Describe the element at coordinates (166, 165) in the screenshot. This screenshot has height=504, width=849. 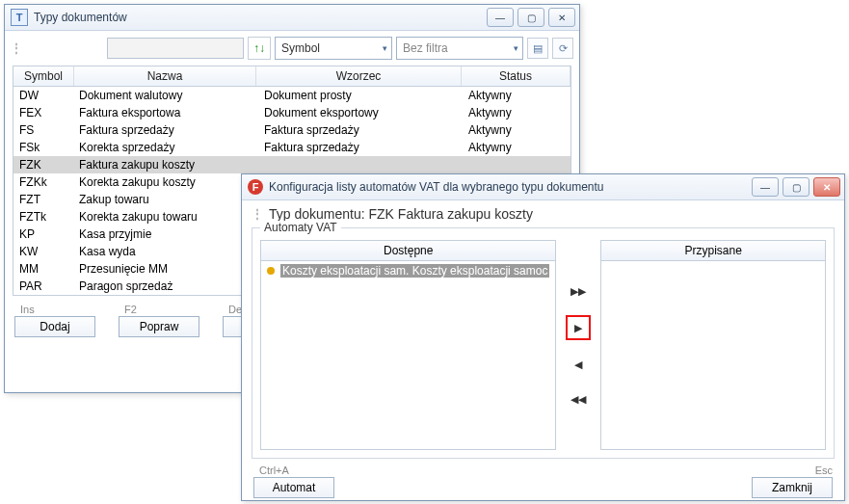
I see `cell-nazwa: Faktura zakupu koszty` at that location.